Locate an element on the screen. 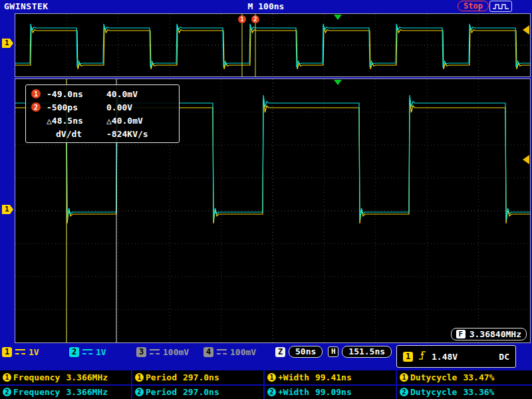  ch1-status: 1 1V is located at coordinates (33, 352).